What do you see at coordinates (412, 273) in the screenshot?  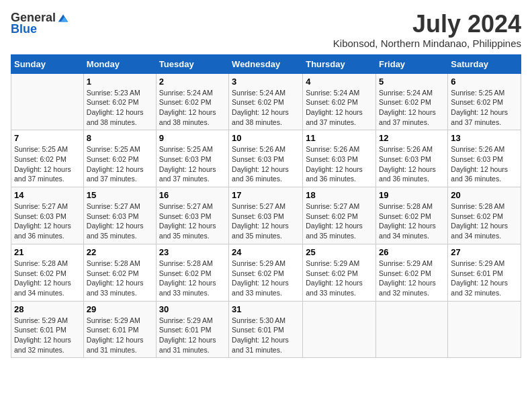 I see `calendar-cell: 26Sunrise: 5:29 AM Sunset: 6:02 PM Dayli…` at bounding box center [412, 273].